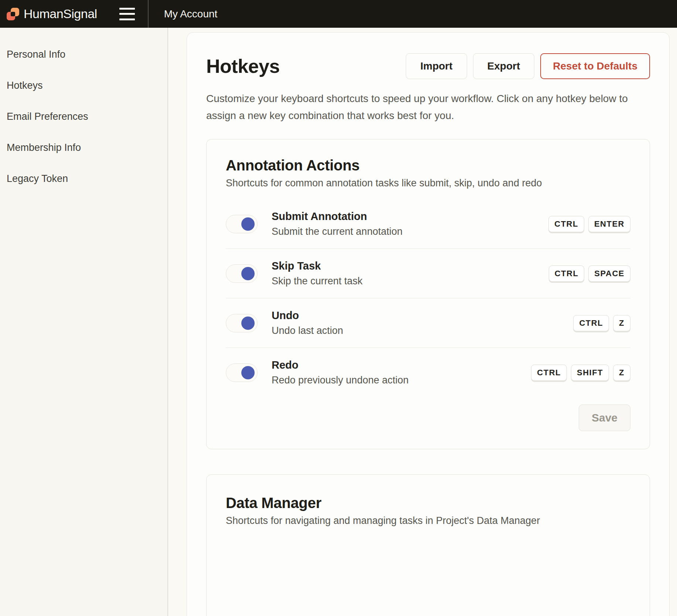 Image resolution: width=677 pixels, height=616 pixels. I want to click on section-title: Annotation Actions, so click(428, 166).